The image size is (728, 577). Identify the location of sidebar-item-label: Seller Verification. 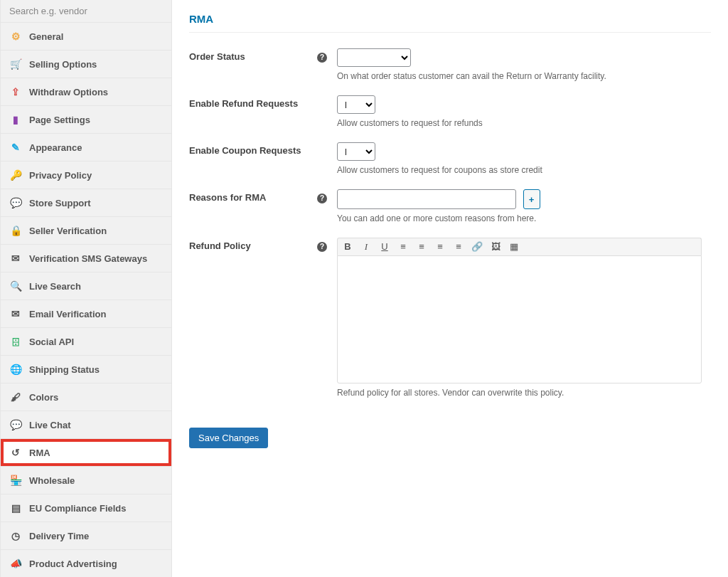
(68, 231).